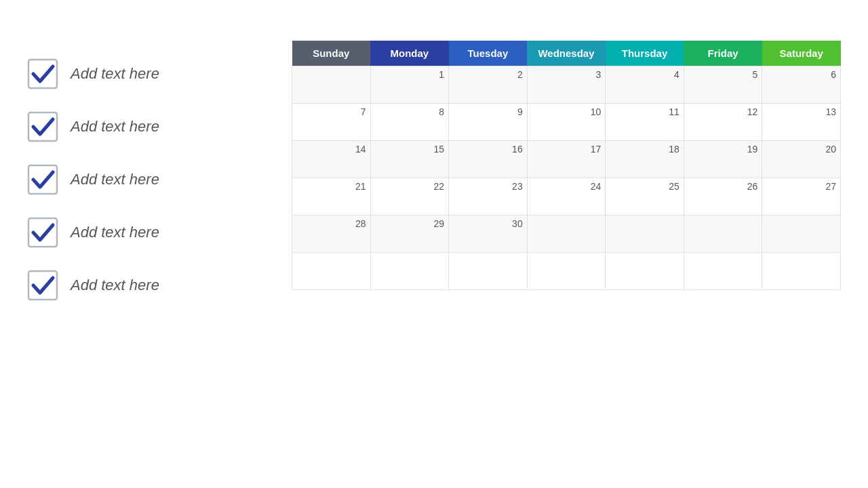  Describe the element at coordinates (645, 54) in the screenshot. I see `calendar-header-cell: Thursday` at that location.